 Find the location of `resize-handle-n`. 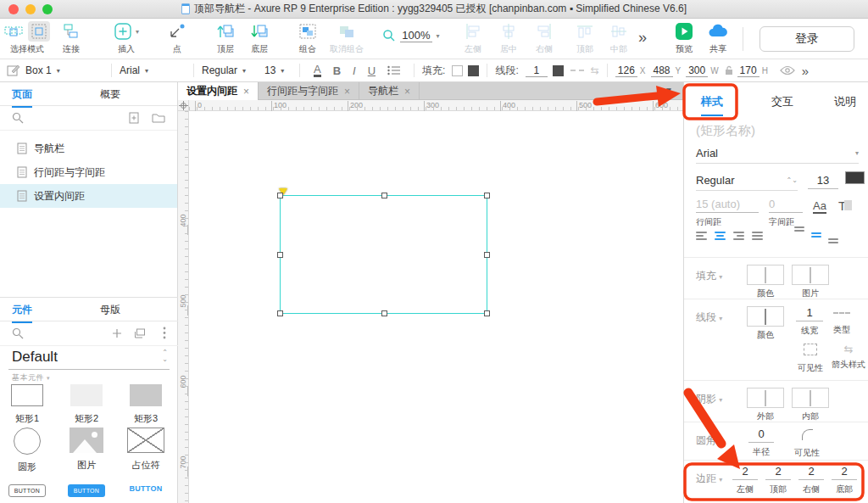

resize-handle-n is located at coordinates (385, 195).